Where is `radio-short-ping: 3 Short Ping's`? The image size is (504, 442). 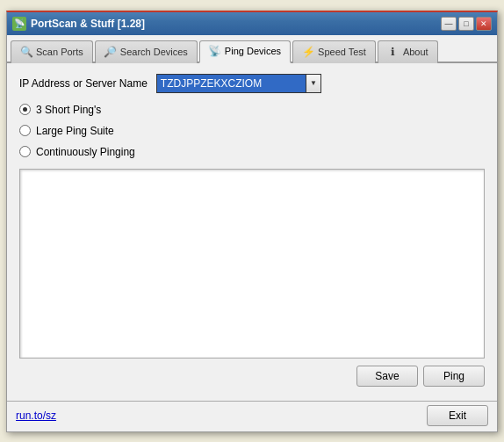 radio-short-ping: 3 Short Ping's is located at coordinates (252, 110).